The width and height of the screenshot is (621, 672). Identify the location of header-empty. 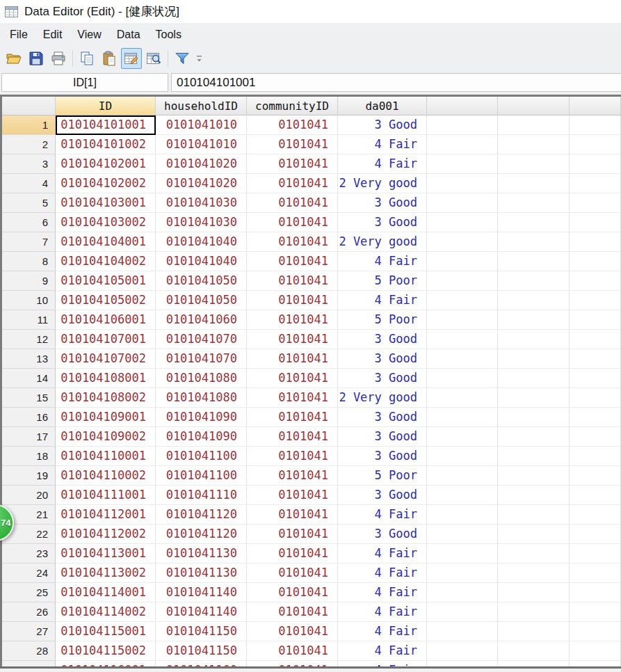
(595, 106).